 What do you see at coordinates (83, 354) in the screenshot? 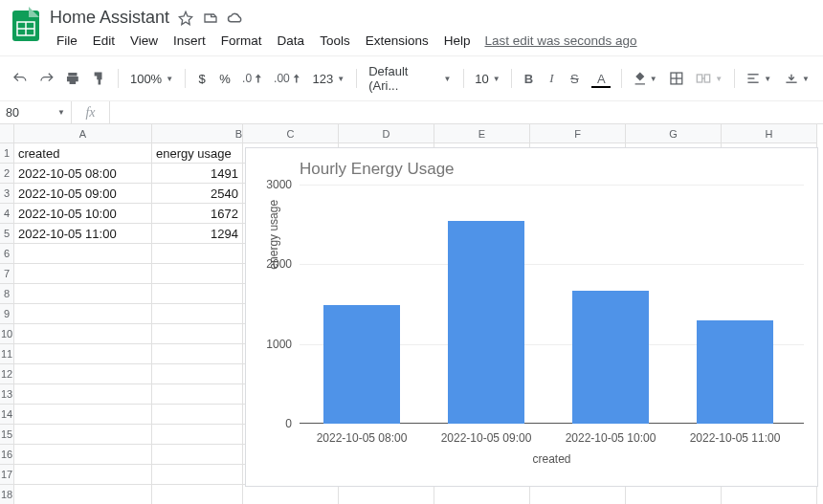
I see `cell-A11` at bounding box center [83, 354].